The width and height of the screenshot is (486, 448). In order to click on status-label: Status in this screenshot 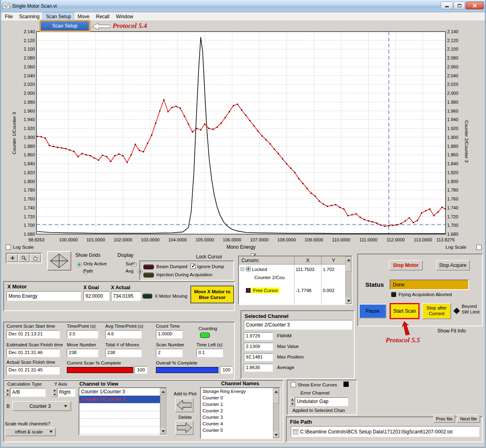, I will do `click(375, 284)`.